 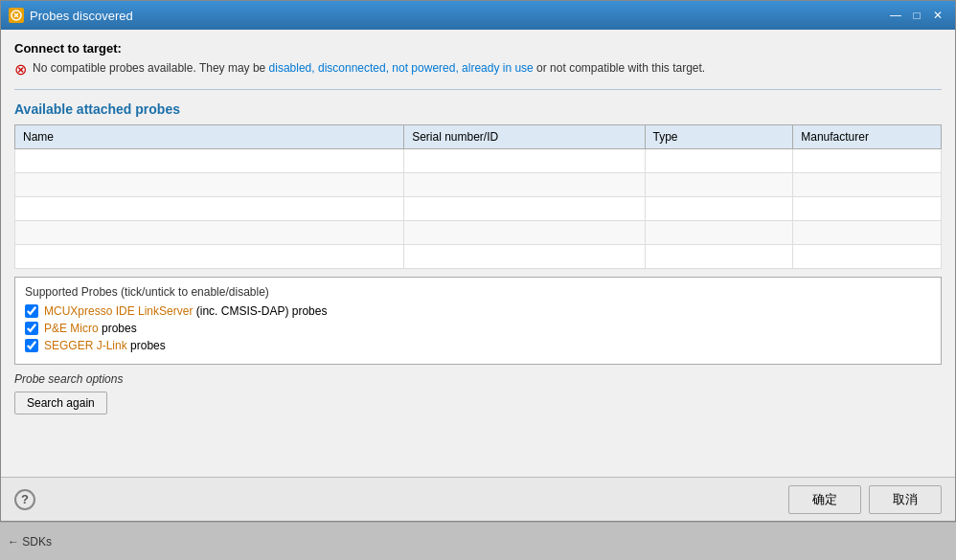 What do you see at coordinates (478, 346) in the screenshot?
I see `probe-item-3: SEGGER J-Link probes` at bounding box center [478, 346].